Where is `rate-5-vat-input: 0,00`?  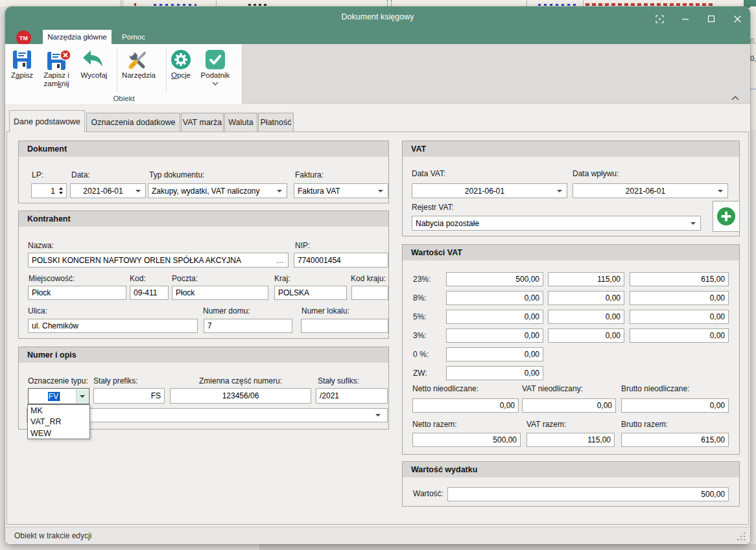
rate-5-vat-input: 0,00 is located at coordinates (586, 317).